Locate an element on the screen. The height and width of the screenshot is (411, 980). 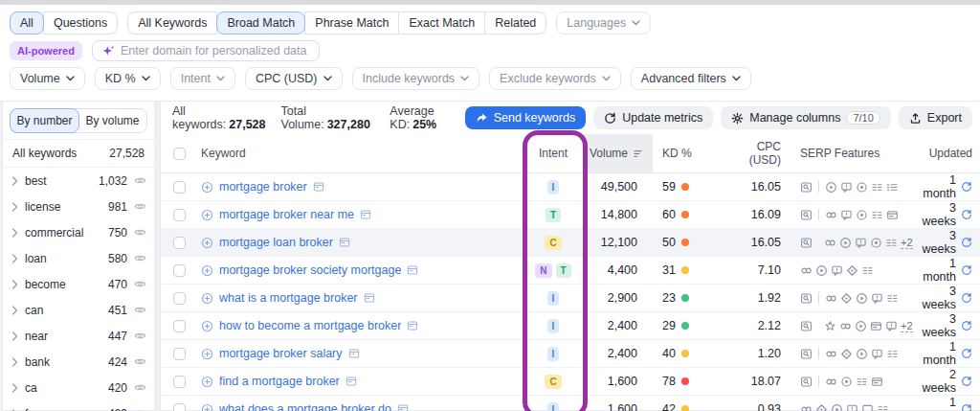
toggle-by-number: By number is located at coordinates (44, 121).